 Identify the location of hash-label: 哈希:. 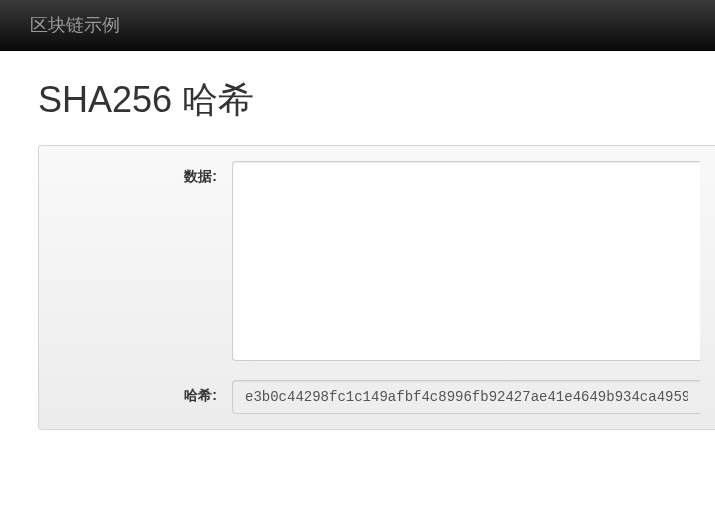
(143, 397).